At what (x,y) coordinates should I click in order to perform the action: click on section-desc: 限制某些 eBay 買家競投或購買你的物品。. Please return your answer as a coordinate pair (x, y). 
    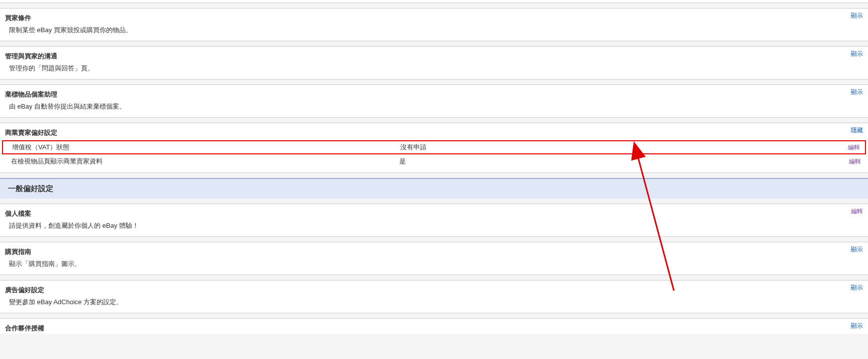
    Looking at the image, I should click on (434, 33).